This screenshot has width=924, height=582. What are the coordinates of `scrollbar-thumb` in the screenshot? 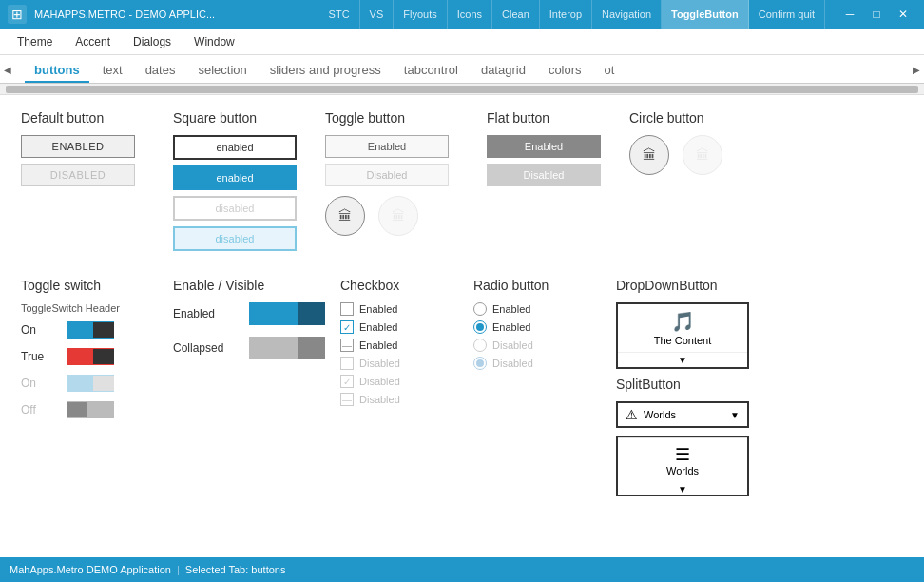 It's located at (462, 89).